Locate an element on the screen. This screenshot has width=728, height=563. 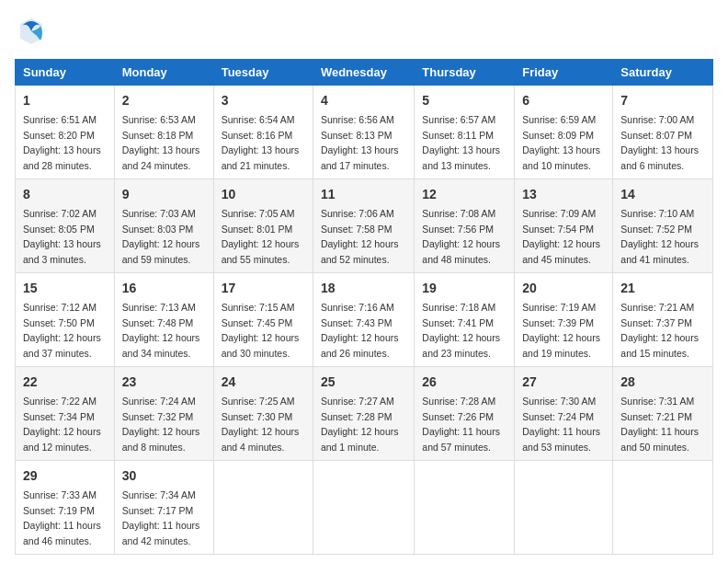
calendar-day-6: 6Sunrise: 6:59 AM Sunset: 8:09 PM Daylig… is located at coordinates (564, 132).